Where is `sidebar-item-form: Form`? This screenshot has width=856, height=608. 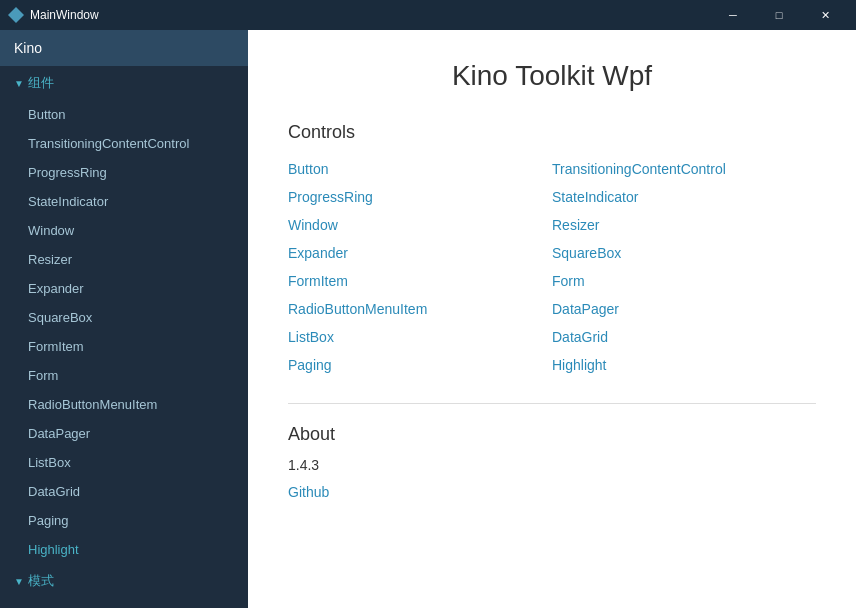 sidebar-item-form: Form is located at coordinates (124, 376).